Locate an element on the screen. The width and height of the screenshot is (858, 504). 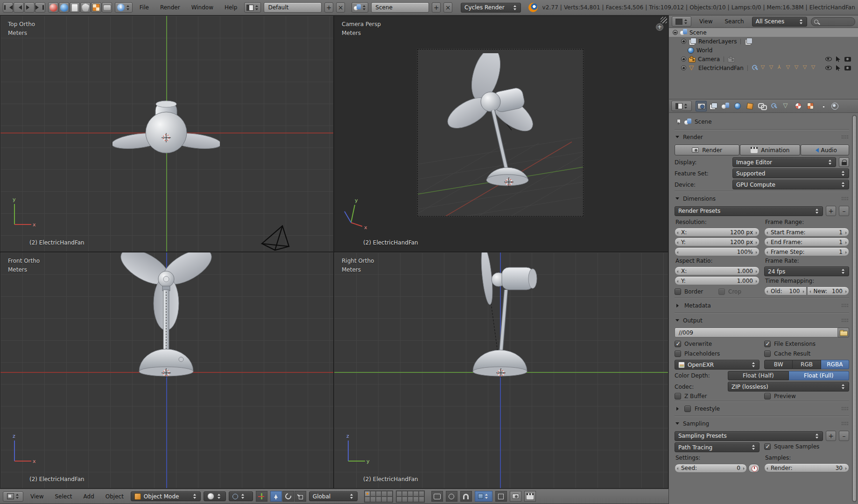
sphere-button is located at coordinates (53, 7).